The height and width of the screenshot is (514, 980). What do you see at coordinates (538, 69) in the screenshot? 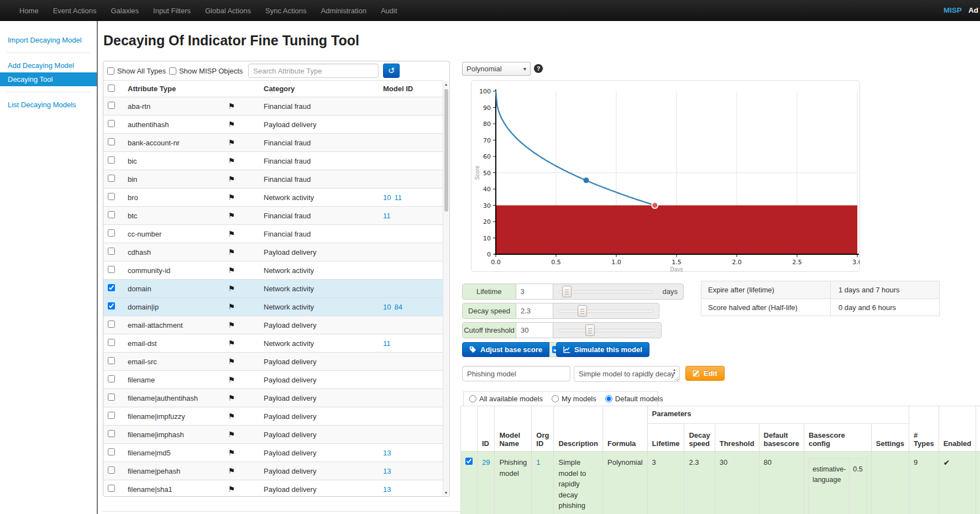
I see `help-icon: ?` at bounding box center [538, 69].